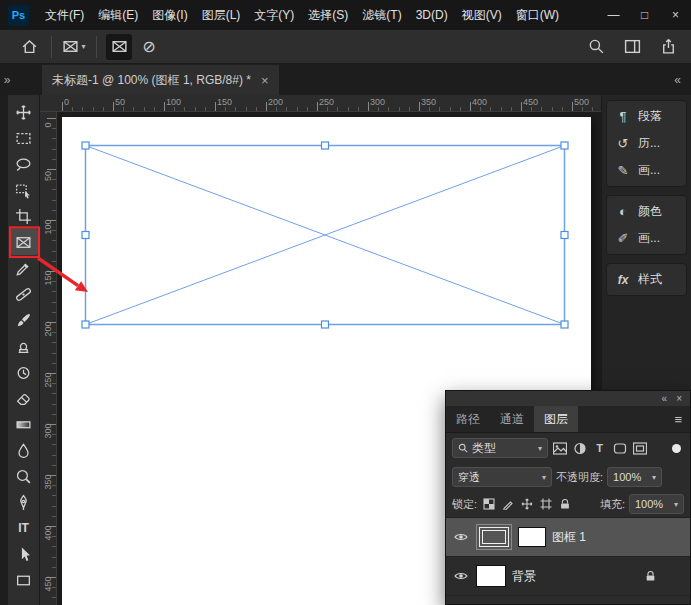  Describe the element at coordinates (676, 15) in the screenshot. I see `close-button: ×` at that location.